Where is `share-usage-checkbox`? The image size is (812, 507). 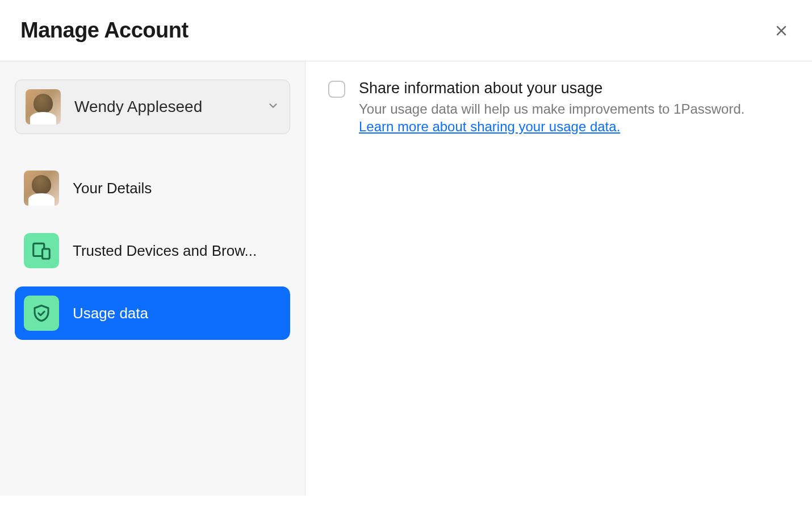 share-usage-checkbox is located at coordinates (337, 89).